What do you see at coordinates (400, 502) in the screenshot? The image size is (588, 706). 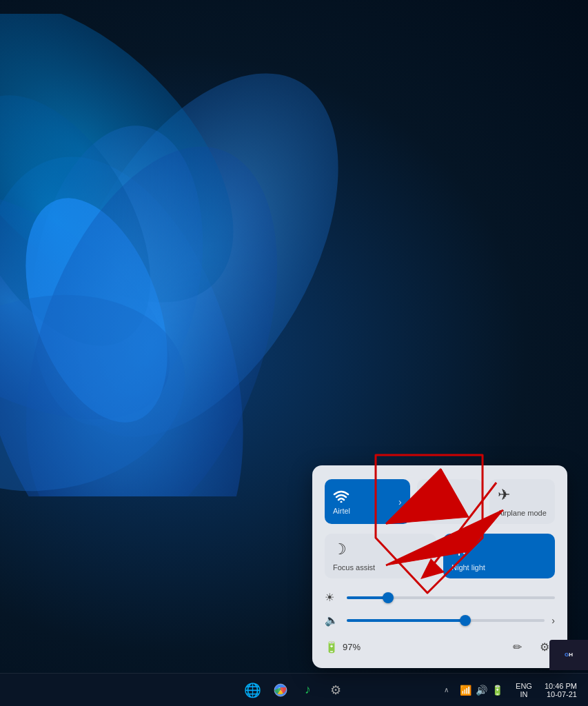 I see `wifi-chevron-icon: ›` at bounding box center [400, 502].